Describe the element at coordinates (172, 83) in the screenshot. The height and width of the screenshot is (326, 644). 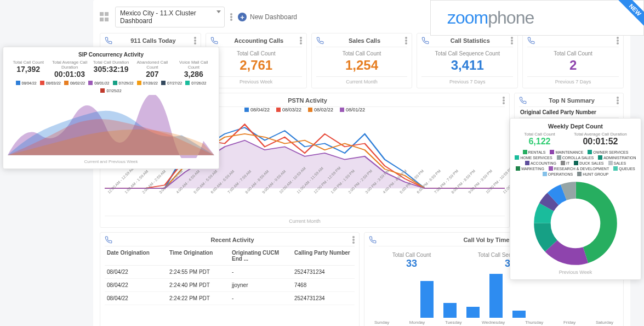
I see `legend-item: 07/27/22` at that location.